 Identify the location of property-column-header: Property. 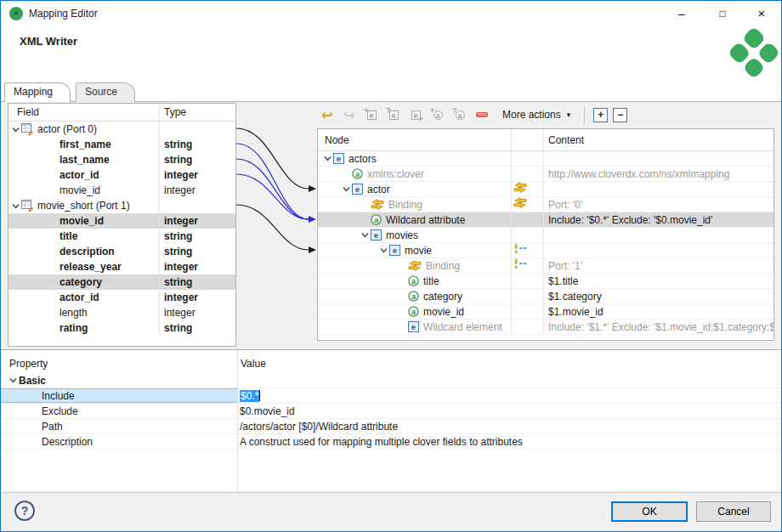
(29, 364).